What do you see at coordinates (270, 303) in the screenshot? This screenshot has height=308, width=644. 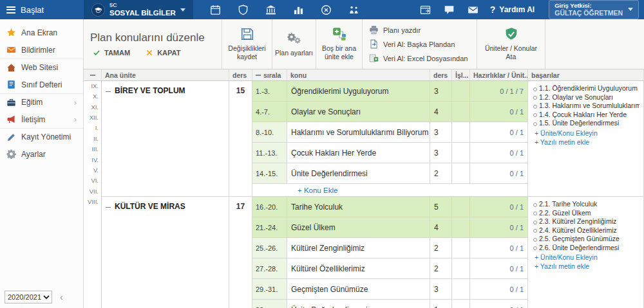 I see `topic-sirala-cell: 32.` at bounding box center [270, 303].